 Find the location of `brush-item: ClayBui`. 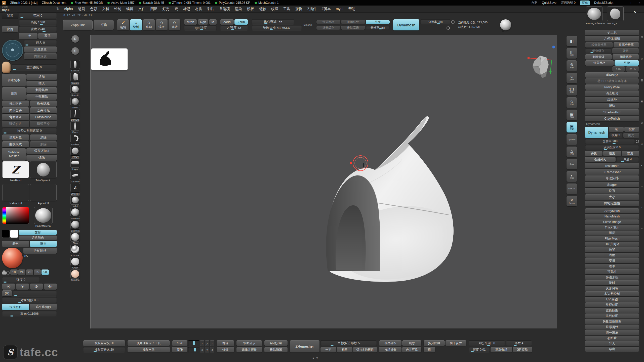

brush-item: ClayBui is located at coordinates (75, 78).